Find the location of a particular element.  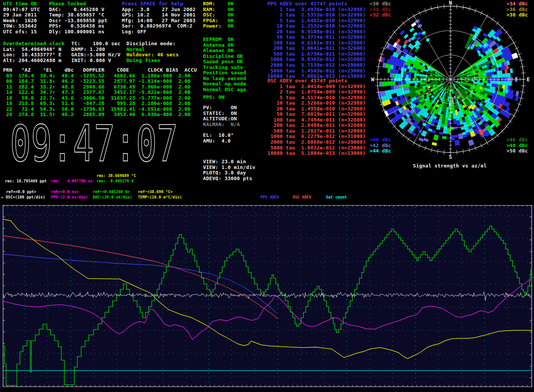

polar-caption: Signal strength vs az/el is located at coordinates (450, 166).